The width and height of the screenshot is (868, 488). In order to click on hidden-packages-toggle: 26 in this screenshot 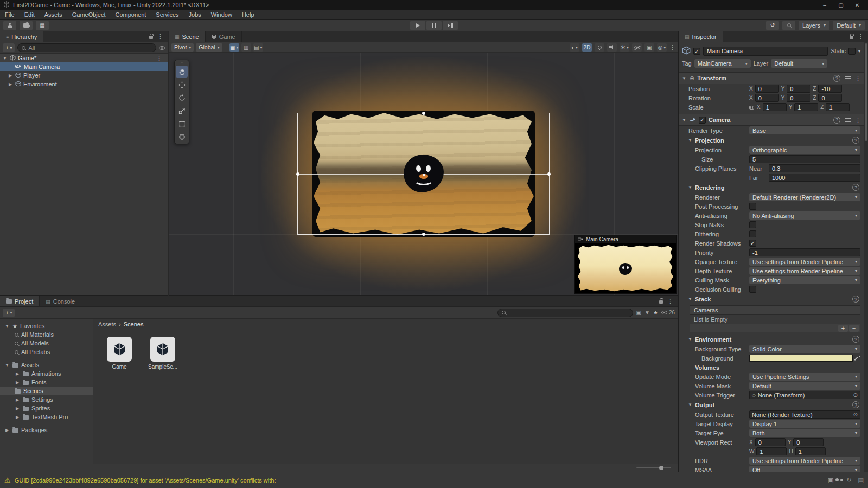, I will do `click(668, 312)`.